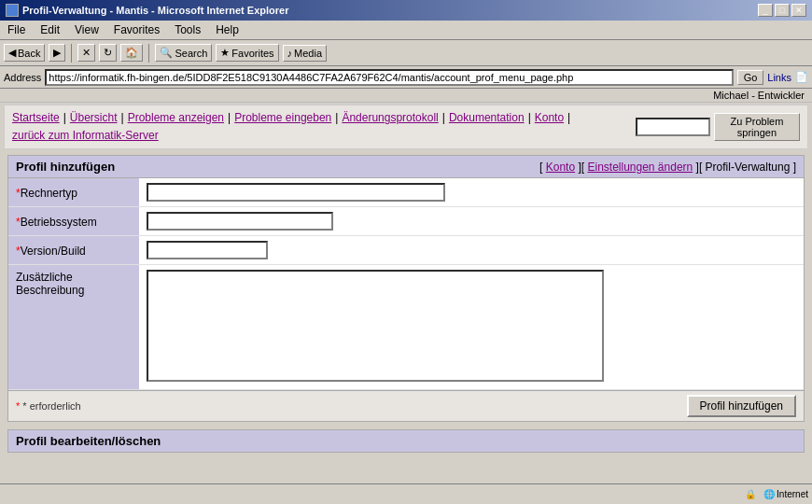 The width and height of the screenshot is (812, 504). Describe the element at coordinates (406, 250) in the screenshot. I see `table-row: *Version/Build` at that location.